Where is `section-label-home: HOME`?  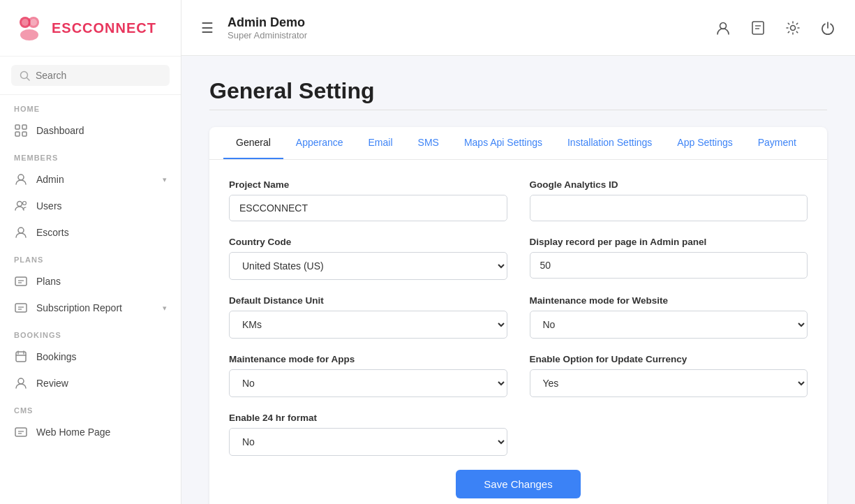
section-label-home: HOME is located at coordinates (91, 106).